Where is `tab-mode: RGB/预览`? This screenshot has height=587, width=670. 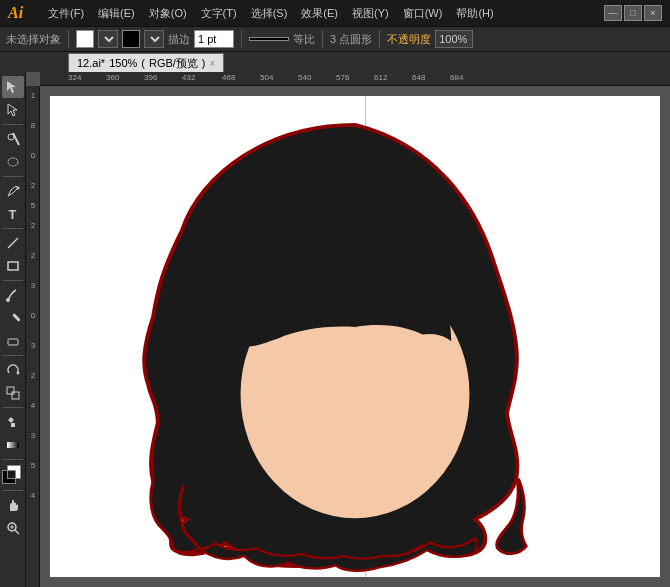 tab-mode: RGB/预览 is located at coordinates (174, 64).